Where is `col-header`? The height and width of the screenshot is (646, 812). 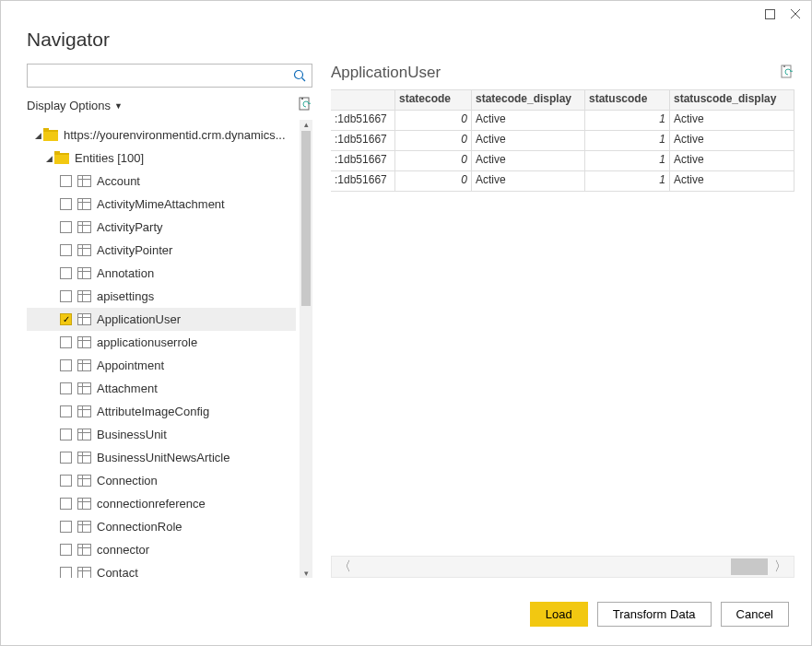
col-header is located at coordinates (363, 100).